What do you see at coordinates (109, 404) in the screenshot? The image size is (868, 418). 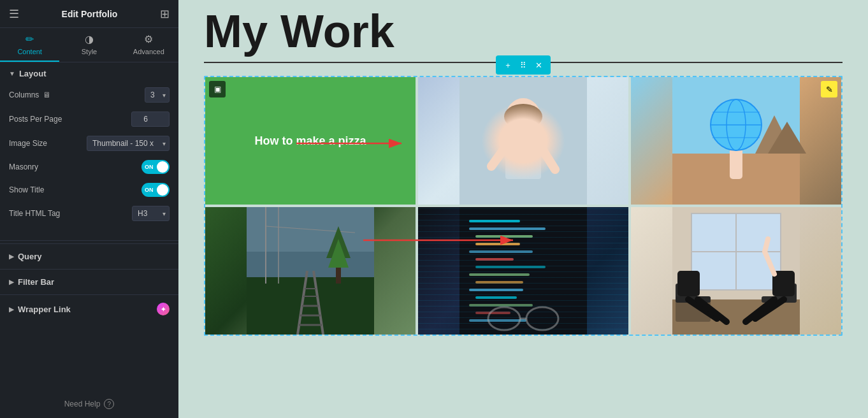 I see `help-circle-icon: ?` at bounding box center [109, 404].